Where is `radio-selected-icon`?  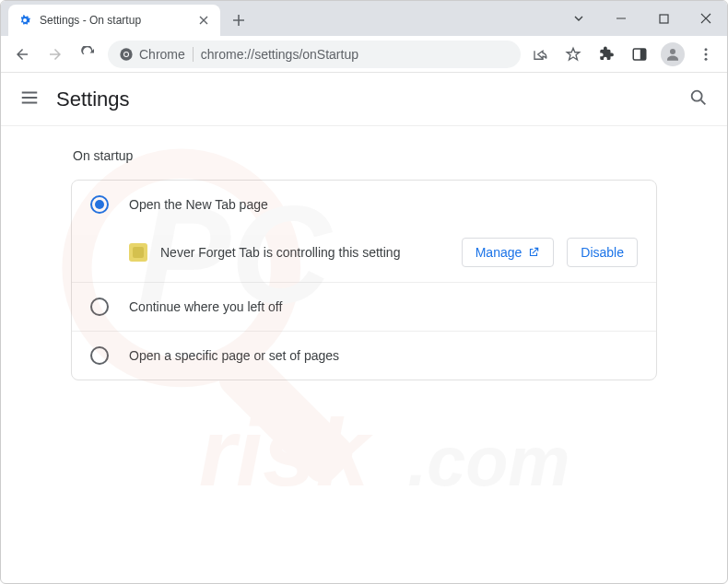 radio-selected-icon is located at coordinates (100, 204).